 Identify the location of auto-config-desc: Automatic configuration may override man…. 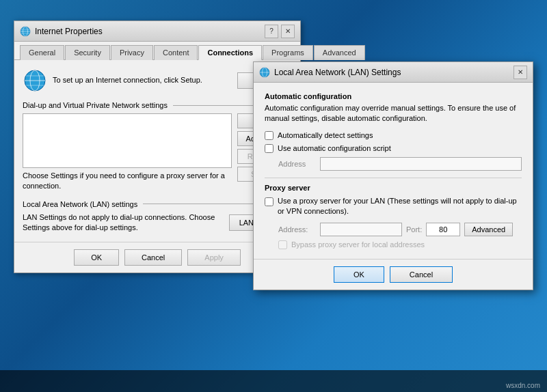
(393, 113).